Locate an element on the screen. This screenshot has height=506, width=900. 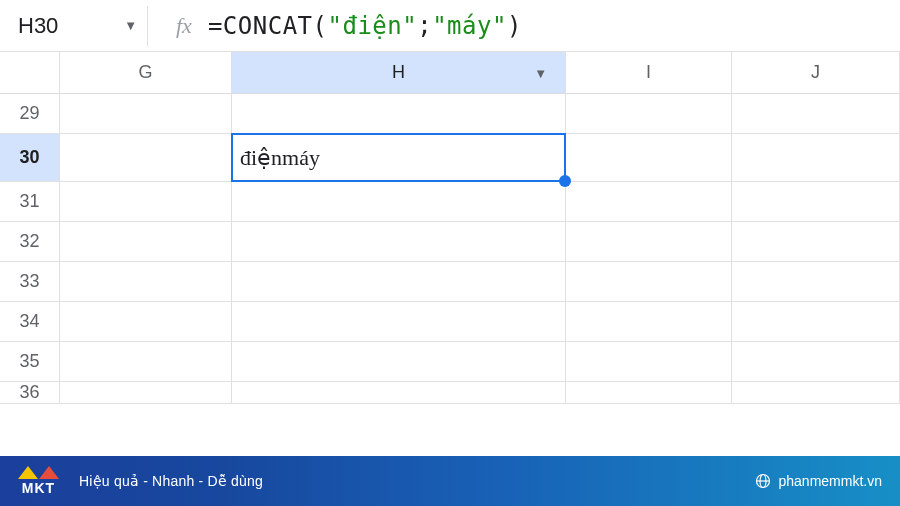
cell-H35 is located at coordinates (399, 362).